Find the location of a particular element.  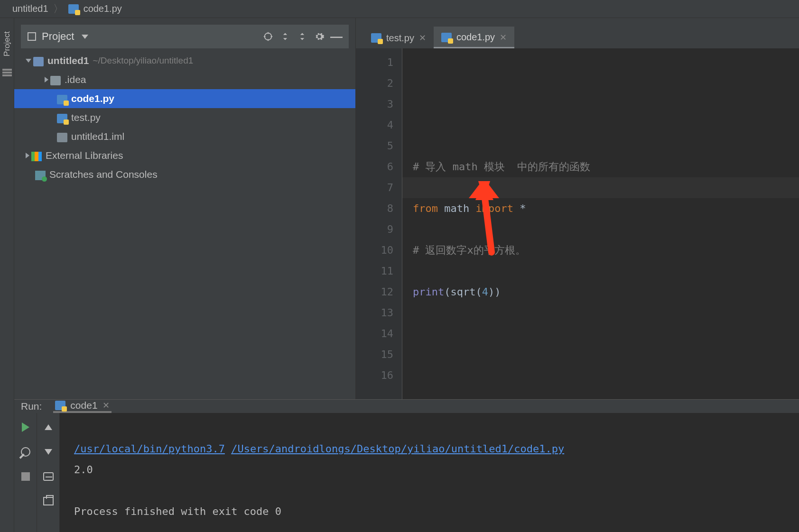

tab-code1-py: code1.py ✕ is located at coordinates (474, 37).